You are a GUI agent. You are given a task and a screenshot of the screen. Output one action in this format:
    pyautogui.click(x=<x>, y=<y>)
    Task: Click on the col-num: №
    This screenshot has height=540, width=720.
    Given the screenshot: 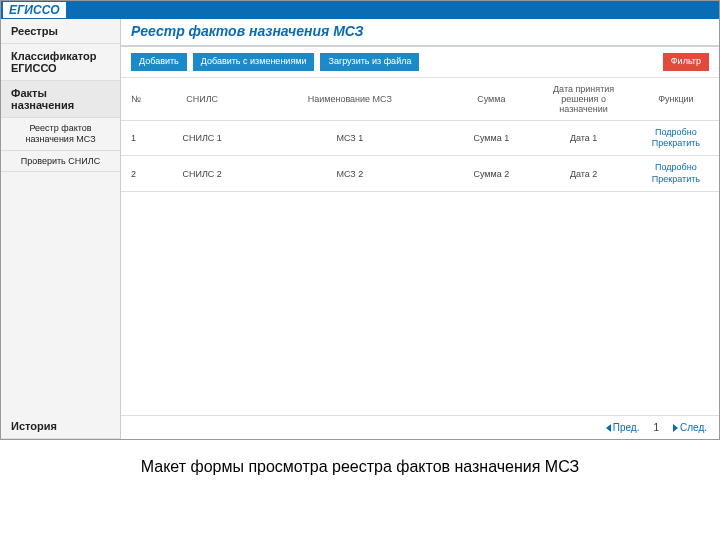 What is the action you would take?
    pyautogui.click(x=137, y=100)
    